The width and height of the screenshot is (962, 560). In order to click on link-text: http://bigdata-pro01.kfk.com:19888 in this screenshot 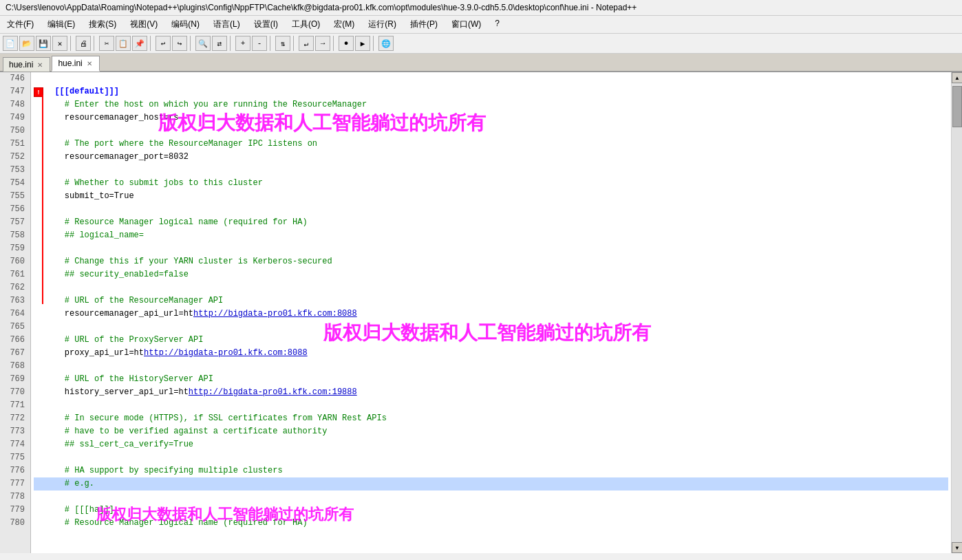, I will do `click(272, 392)`.